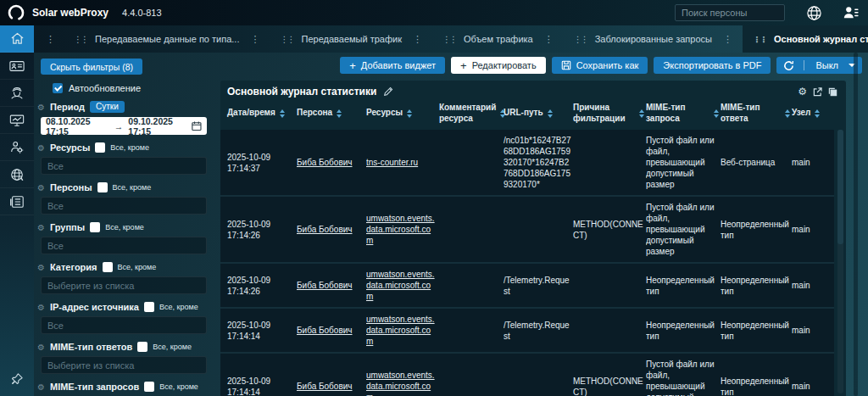 This screenshot has width=868, height=396. I want to click on hide-filters-button: Скрыть фильтры (8), so click(92, 66).